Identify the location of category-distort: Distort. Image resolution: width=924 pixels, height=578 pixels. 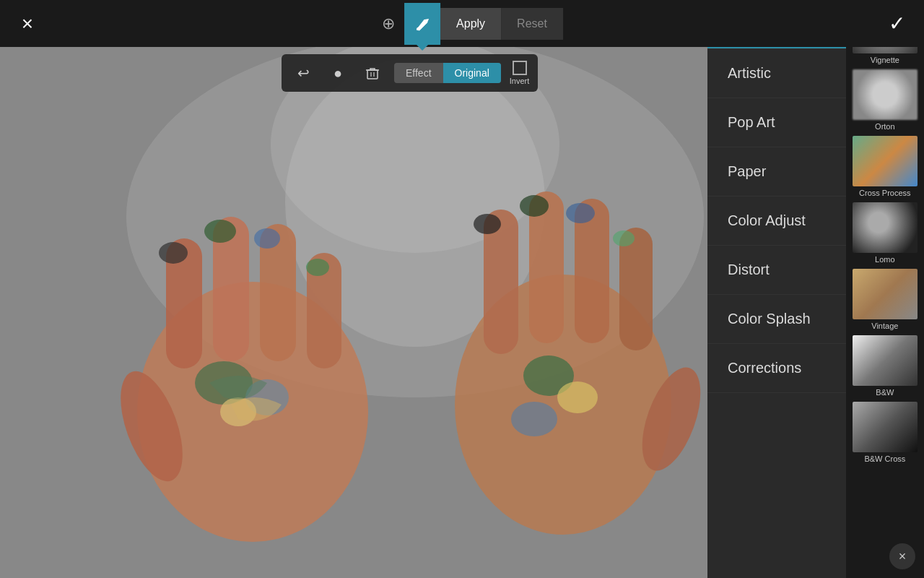
(777, 270).